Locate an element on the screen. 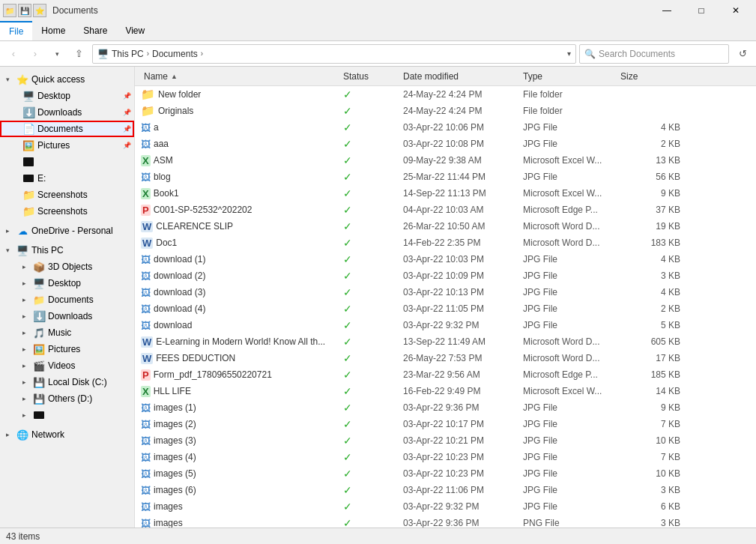  sidebar-item-black-drive-e: ▸ is located at coordinates (67, 415).